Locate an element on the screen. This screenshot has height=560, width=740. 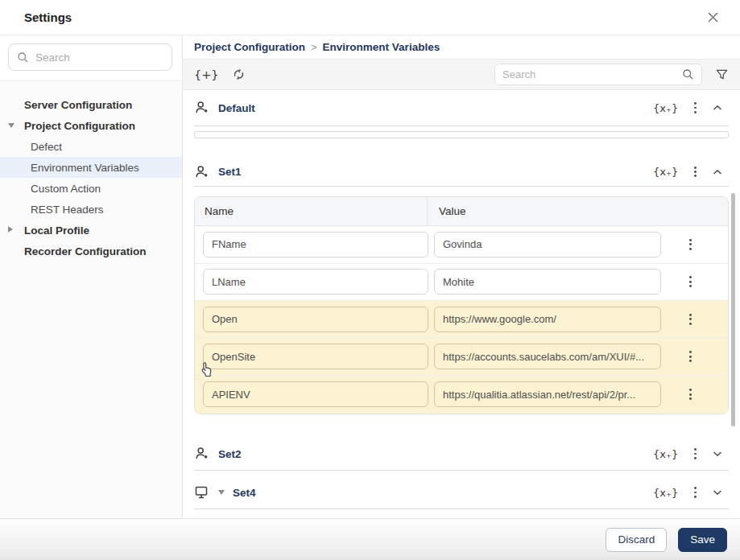
default-section-table-clipped is located at coordinates (461, 135).